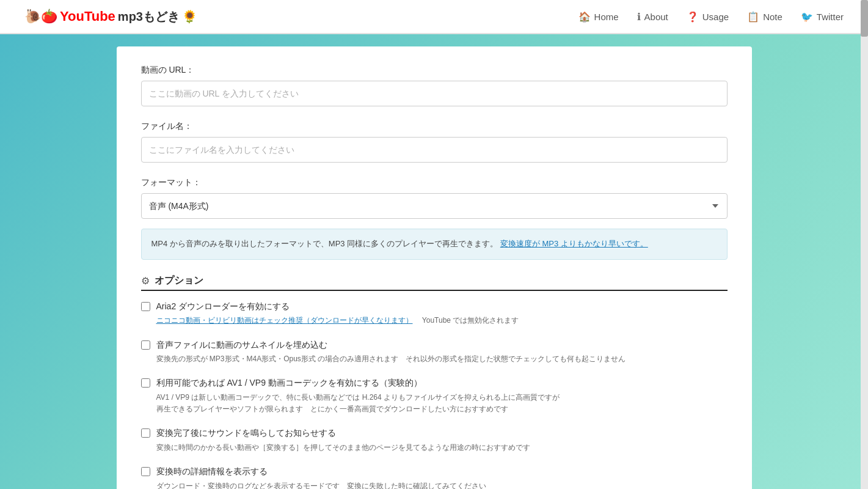 Image resolution: width=868 pixels, height=489 pixels. I want to click on nav-about: ℹ About, so click(652, 17).